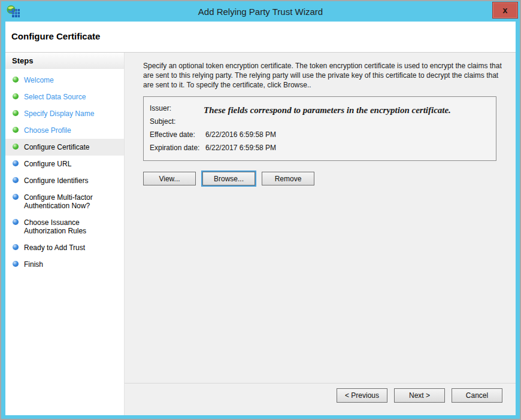 Image resolution: width=521 pixels, height=420 pixels. What do you see at coordinates (65, 172) in the screenshot?
I see `steps-list: WelcomeSelect Data SourceSpecify Display…` at bounding box center [65, 172].